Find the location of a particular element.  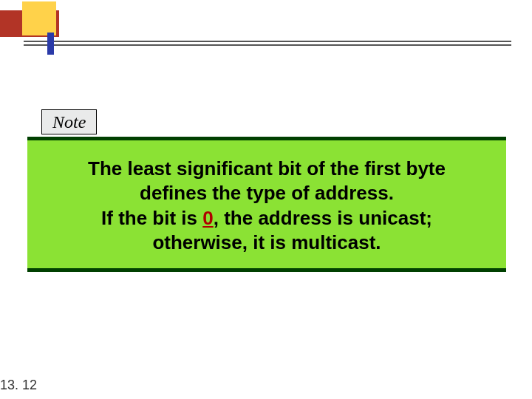

note-label-text: Note is located at coordinates (69, 122).